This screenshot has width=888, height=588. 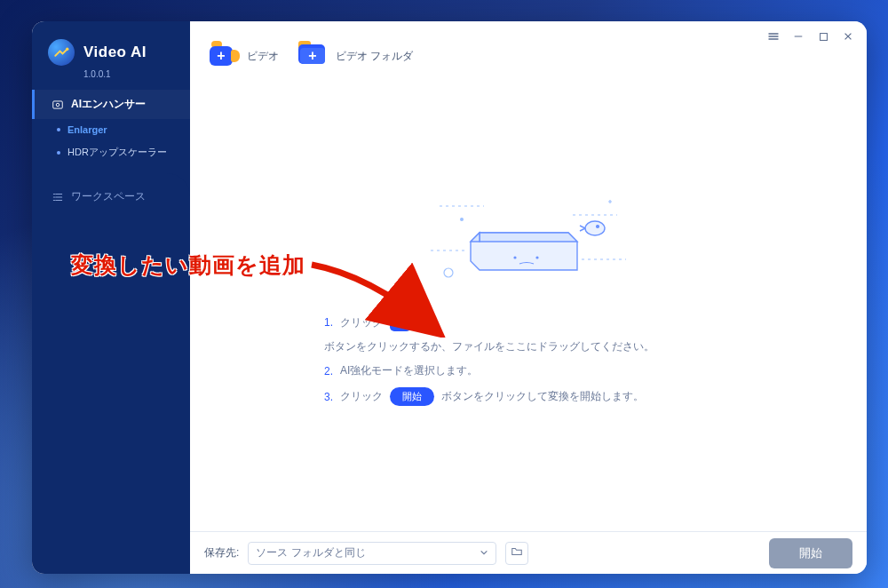 What do you see at coordinates (115, 52) in the screenshot?
I see `app-title: Video AI` at bounding box center [115, 52].